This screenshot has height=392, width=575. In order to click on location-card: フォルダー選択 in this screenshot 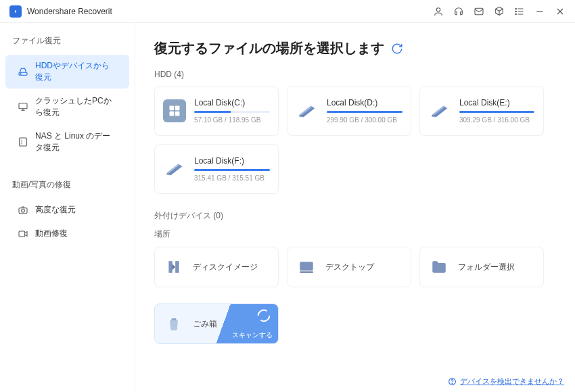, I will do `click(482, 267)`.